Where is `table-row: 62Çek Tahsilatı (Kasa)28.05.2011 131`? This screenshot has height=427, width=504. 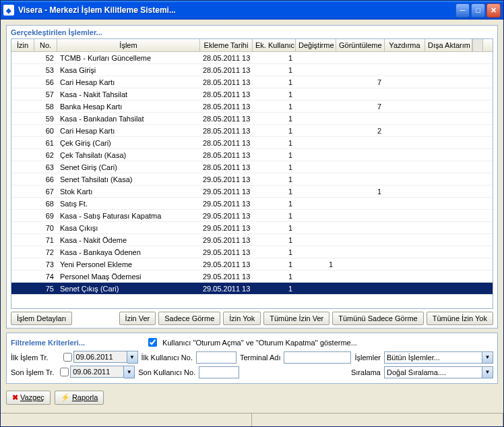
table-row: 62Çek Tahsilatı (Kasa)28.05.2011 131 is located at coordinates (252, 155).